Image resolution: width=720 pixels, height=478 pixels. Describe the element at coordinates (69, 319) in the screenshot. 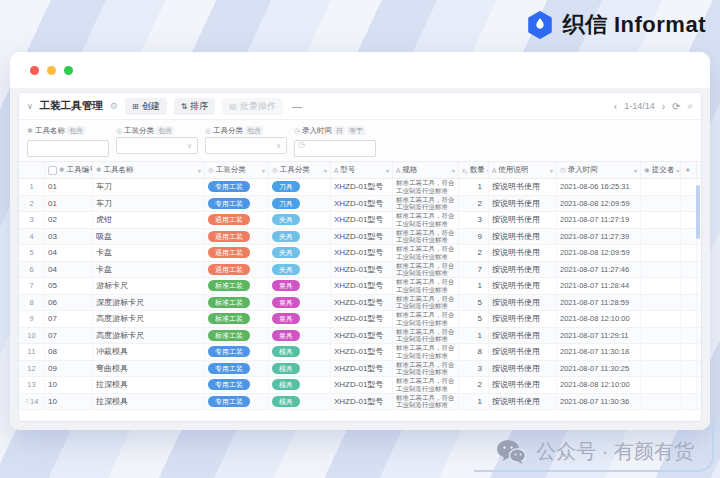

I see `cell-code: 07` at that location.